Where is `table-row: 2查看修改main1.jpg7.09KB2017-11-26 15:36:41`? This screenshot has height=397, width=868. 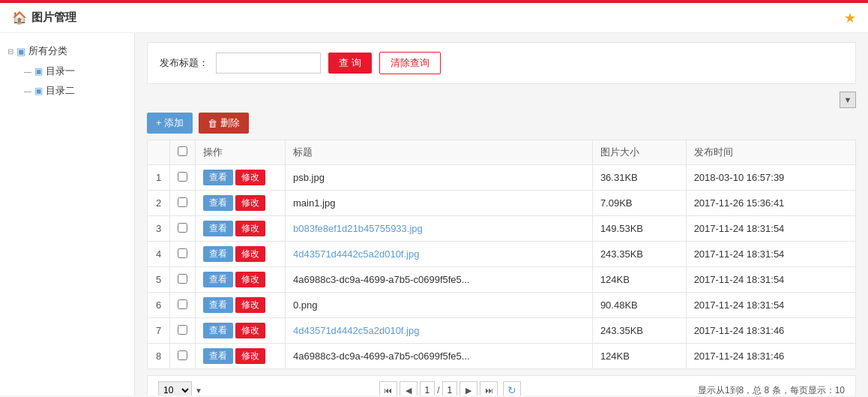
table-row: 2查看修改main1.jpg7.09KB2017-11-26 15:36:41 is located at coordinates (502, 203).